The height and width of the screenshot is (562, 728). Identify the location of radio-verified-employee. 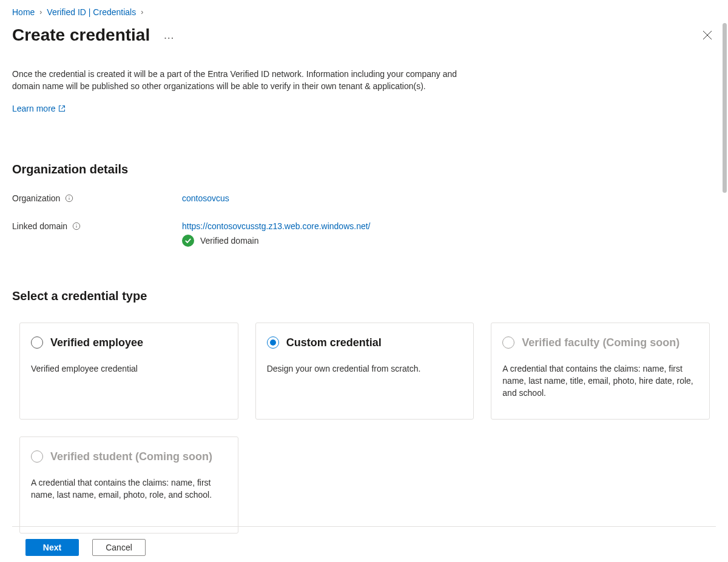
(37, 343).